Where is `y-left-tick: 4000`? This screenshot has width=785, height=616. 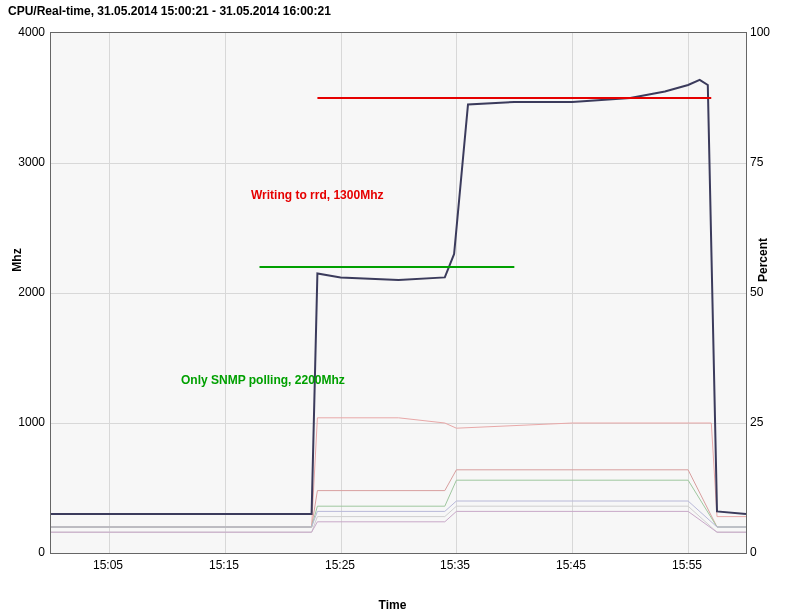 y-left-tick: 4000 is located at coordinates (25, 32).